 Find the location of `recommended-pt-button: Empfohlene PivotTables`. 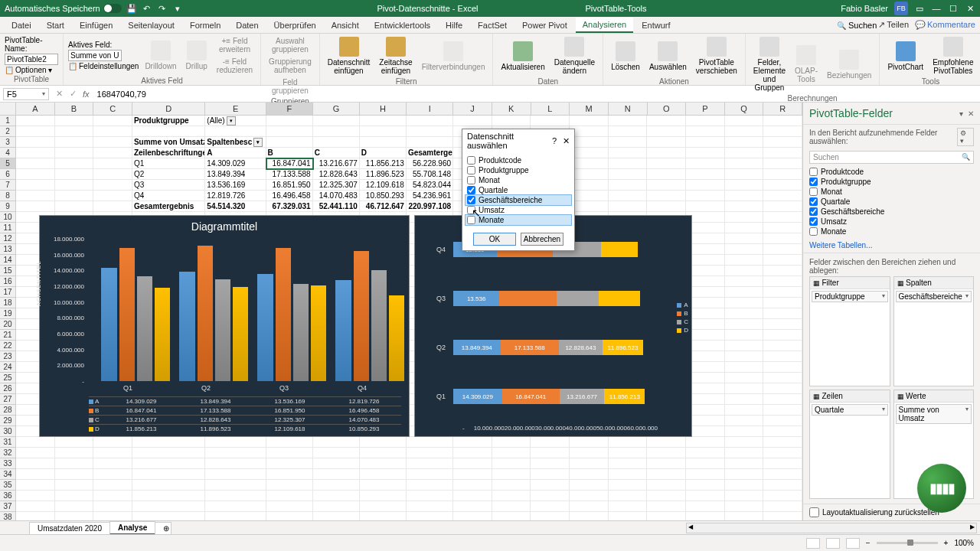

recommended-pt-button: Empfohlene PivotTables is located at coordinates (952, 56).